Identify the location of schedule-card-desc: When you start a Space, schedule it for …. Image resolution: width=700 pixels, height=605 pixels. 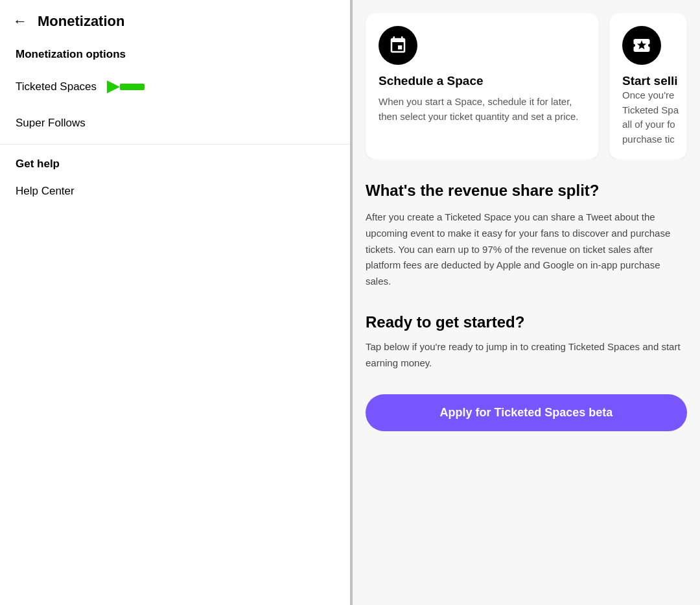
(482, 109).